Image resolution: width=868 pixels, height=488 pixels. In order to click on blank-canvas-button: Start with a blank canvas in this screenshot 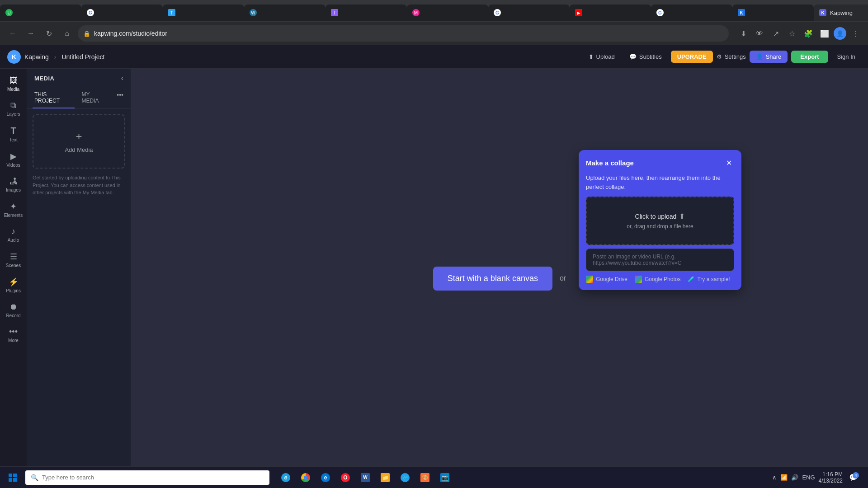, I will do `click(493, 278)`.